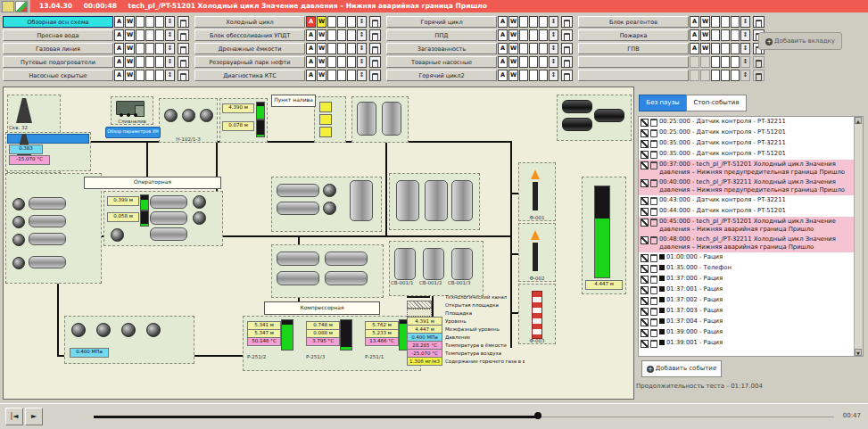 This screenshot has width=868, height=429. What do you see at coordinates (751, 186) in the screenshot?
I see `event-row: 00:40:000 - tech_pl_/PT-32211 Холодный ц…` at bounding box center [751, 186].